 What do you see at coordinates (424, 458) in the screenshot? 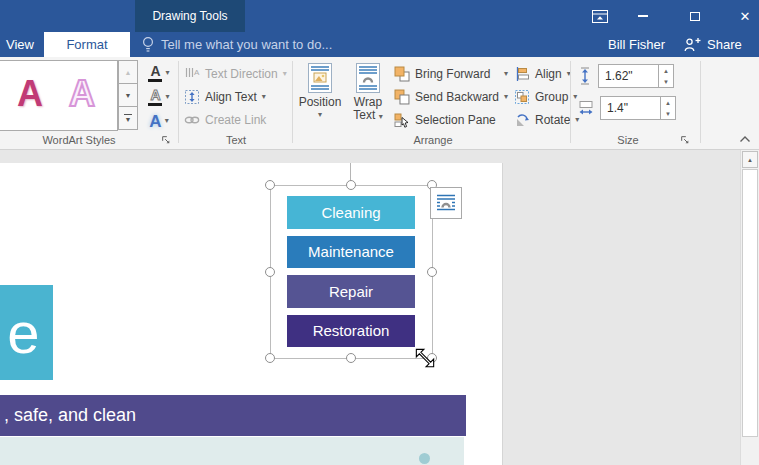
I see `decorative-dot` at bounding box center [424, 458].